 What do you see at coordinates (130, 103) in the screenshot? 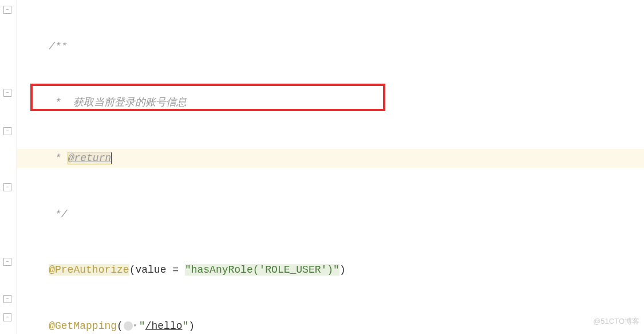
I see `comment-text: 获取当前登录的账号信息` at bounding box center [130, 103].